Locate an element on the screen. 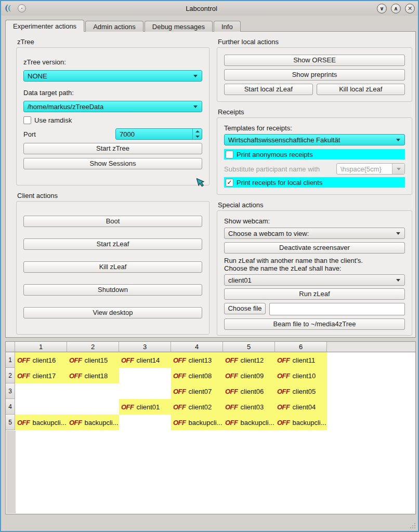  client-cell: OFFclient10 is located at coordinates (301, 376).